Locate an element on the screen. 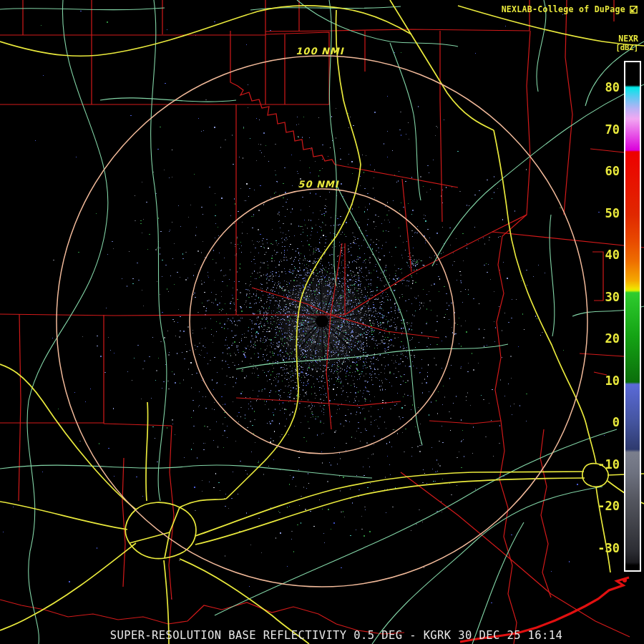 This screenshot has width=644, height=644. status-bar: SUPER-RESOLUTION BASE REFLECTIVITY 0.5 D… is located at coordinates (336, 635).